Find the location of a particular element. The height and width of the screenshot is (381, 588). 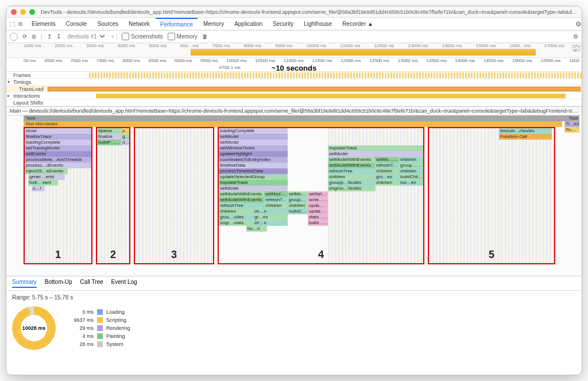

flame-frame: g… is located at coordinates (125, 137).